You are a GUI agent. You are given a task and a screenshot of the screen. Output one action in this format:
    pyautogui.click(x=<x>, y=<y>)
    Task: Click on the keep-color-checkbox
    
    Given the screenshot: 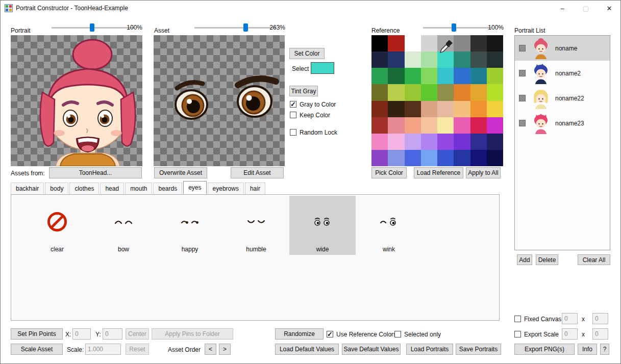 What is the action you would take?
    pyautogui.click(x=293, y=115)
    